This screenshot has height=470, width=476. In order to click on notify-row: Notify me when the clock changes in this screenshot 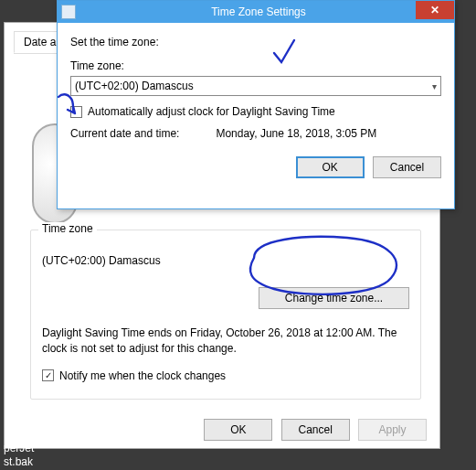, I will do `click(226, 376)`.